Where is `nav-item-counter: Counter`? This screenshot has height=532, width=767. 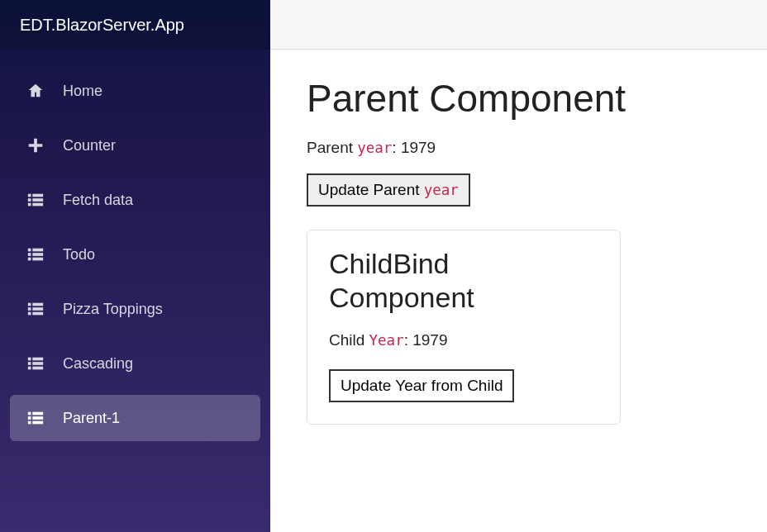
nav-item-counter: Counter is located at coordinates (136, 145).